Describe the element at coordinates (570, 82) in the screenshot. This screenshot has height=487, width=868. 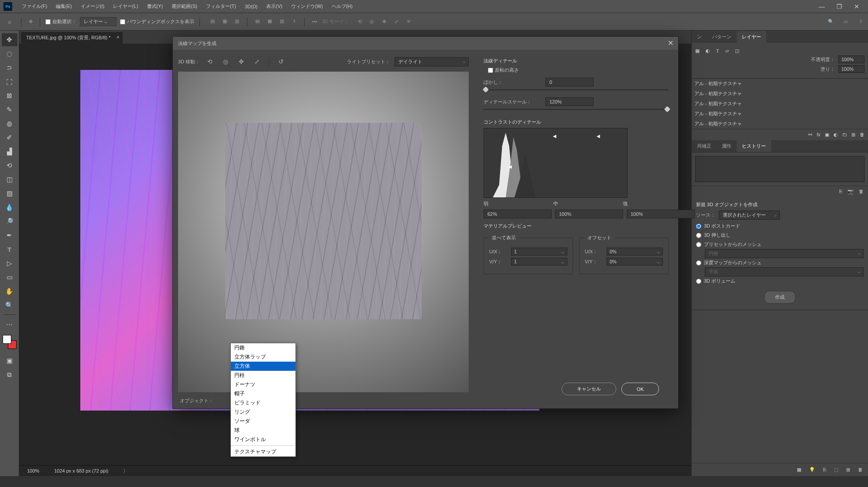
I see `blur-input` at that location.